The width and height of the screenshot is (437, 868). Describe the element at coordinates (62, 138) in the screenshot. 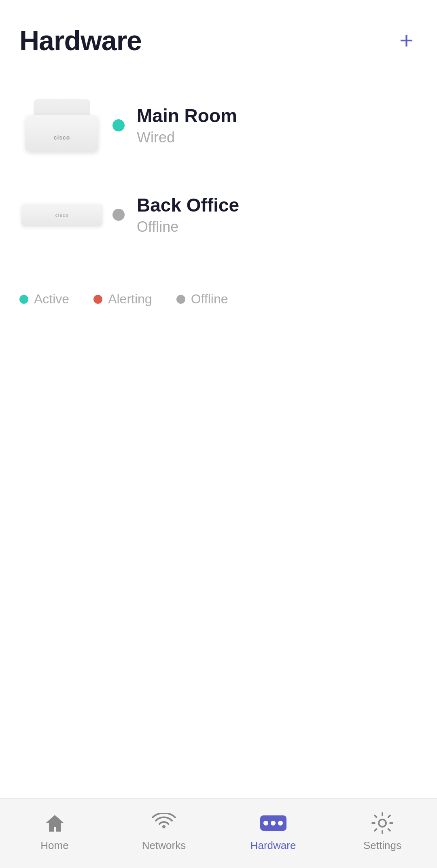

I see `cisco-logo-main: cisco` at that location.